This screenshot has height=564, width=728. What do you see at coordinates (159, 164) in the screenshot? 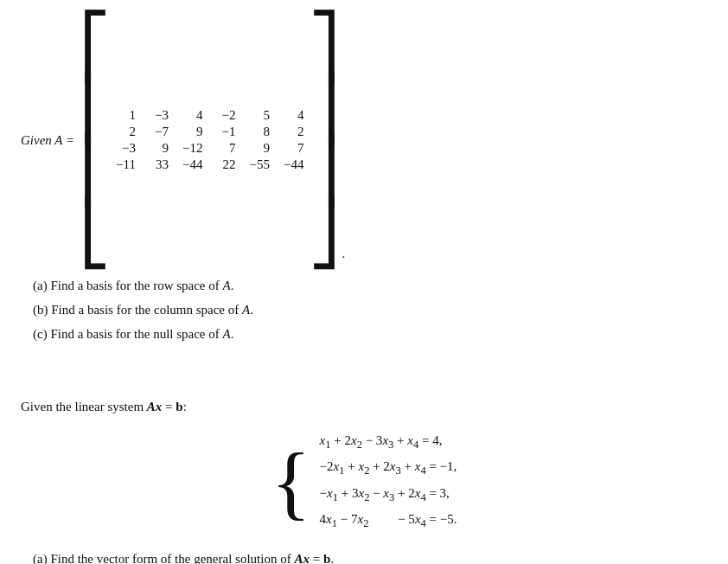
I see `matrix-cell: 33` at bounding box center [159, 164].